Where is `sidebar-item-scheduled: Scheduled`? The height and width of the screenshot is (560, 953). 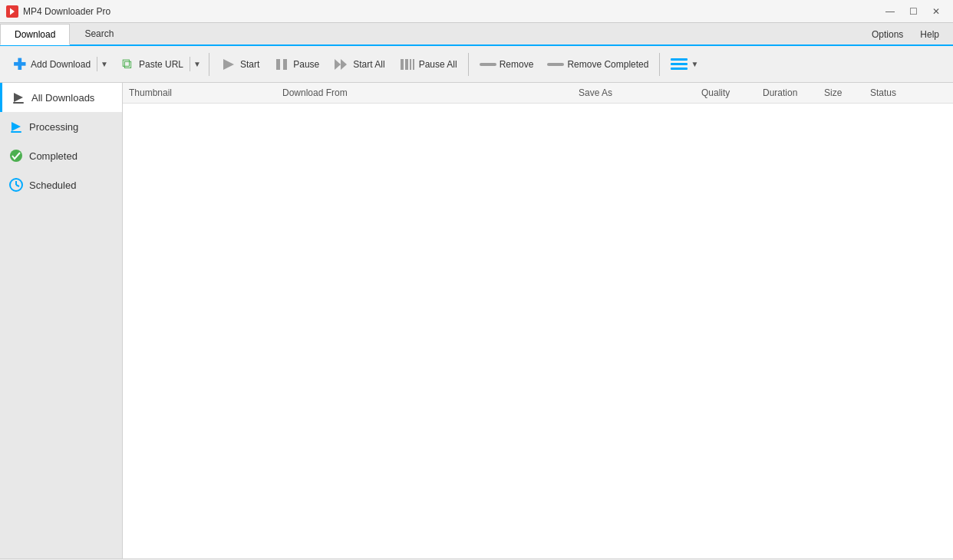 sidebar-item-scheduled: Scheduled is located at coordinates (61, 185).